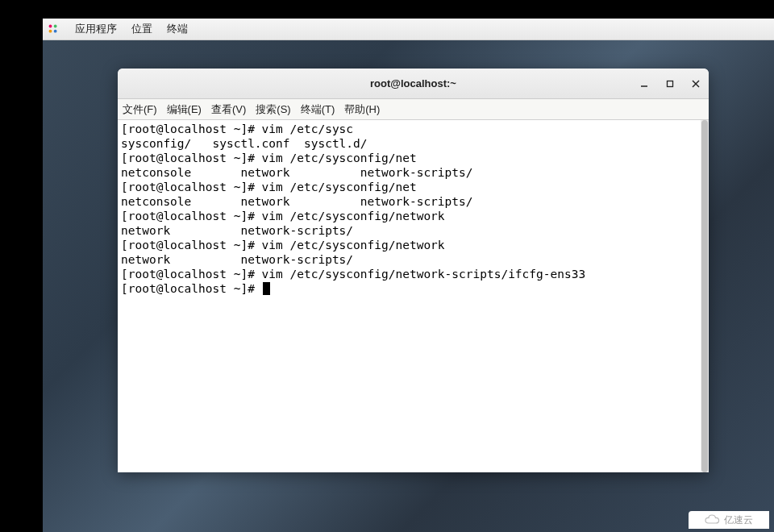 The image size is (774, 532). What do you see at coordinates (696, 84) in the screenshot?
I see `close-button` at bounding box center [696, 84].